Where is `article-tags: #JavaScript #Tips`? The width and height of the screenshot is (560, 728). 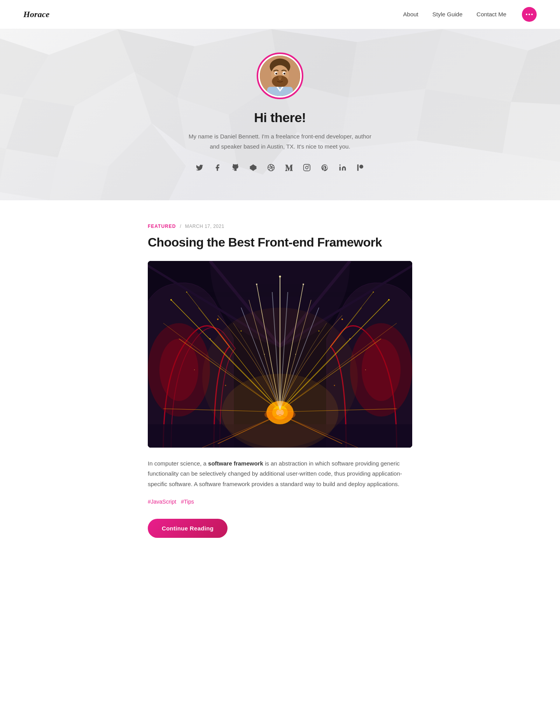
article-tags: #JavaScript #Tips is located at coordinates (280, 502).